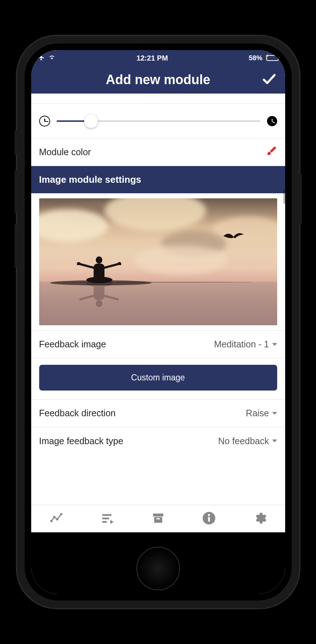 The width and height of the screenshot is (316, 644). I want to click on side-button-volume-up, so click(16, 191).